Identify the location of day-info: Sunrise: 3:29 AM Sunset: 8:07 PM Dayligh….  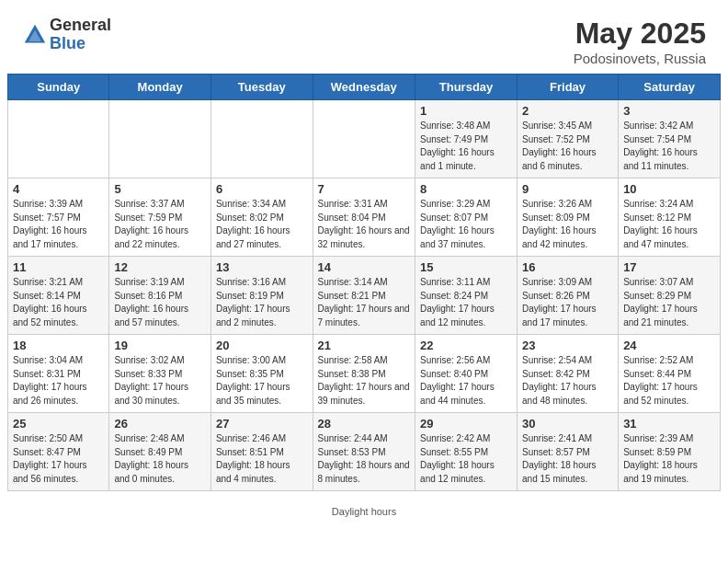
(466, 224).